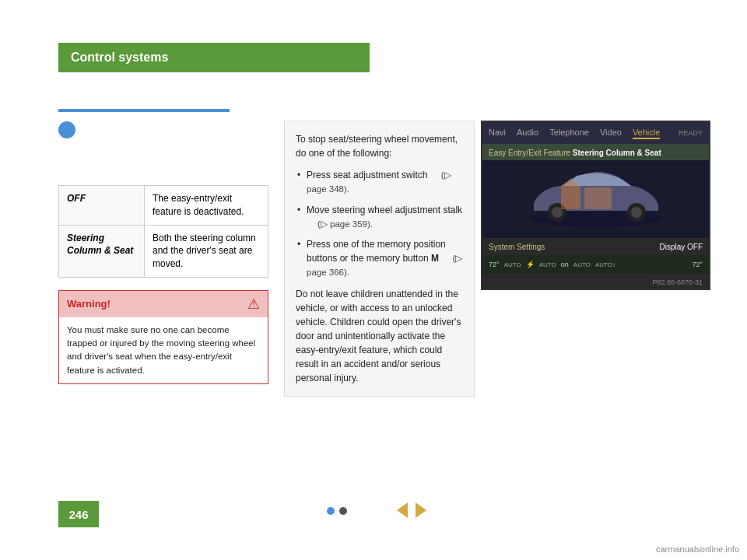 This screenshot has width=747, height=560. What do you see at coordinates (163, 338) in the screenshot?
I see `warning-box: Warning! ⚠ You must make sure no one can…` at bounding box center [163, 338].